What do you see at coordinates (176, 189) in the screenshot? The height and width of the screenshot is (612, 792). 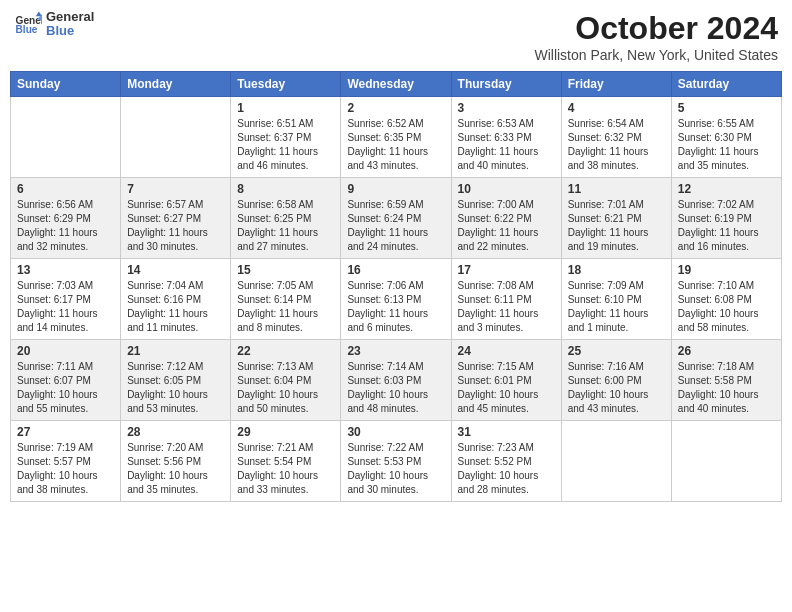 I see `day-number: 7` at bounding box center [176, 189].